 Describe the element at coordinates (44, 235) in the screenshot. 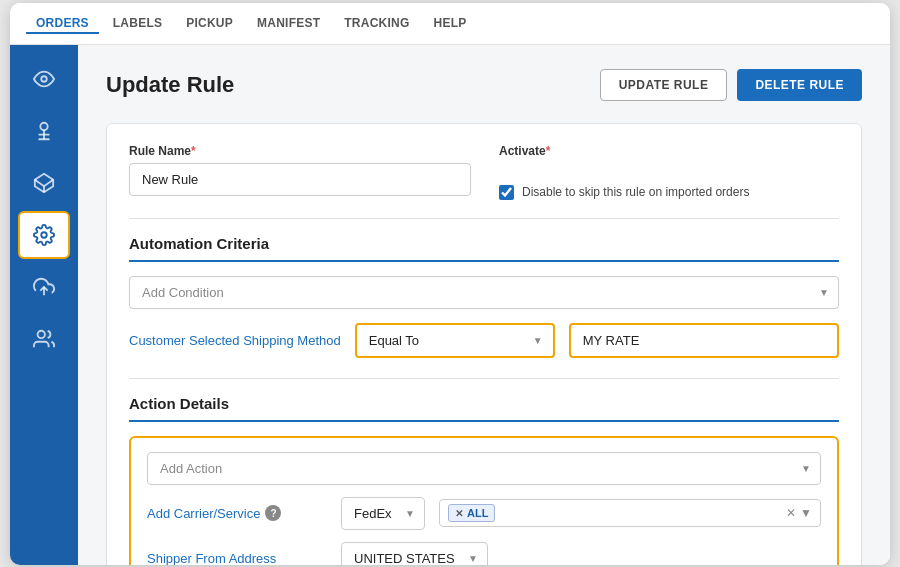

I see `sidebar-gear` at that location.